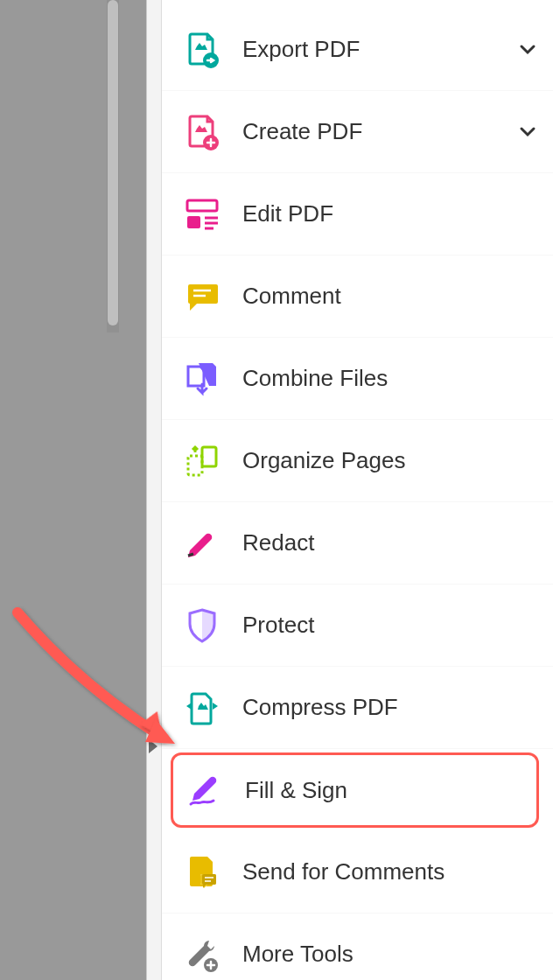  Describe the element at coordinates (202, 214) in the screenshot. I see `edit-pdf-icon` at that location.